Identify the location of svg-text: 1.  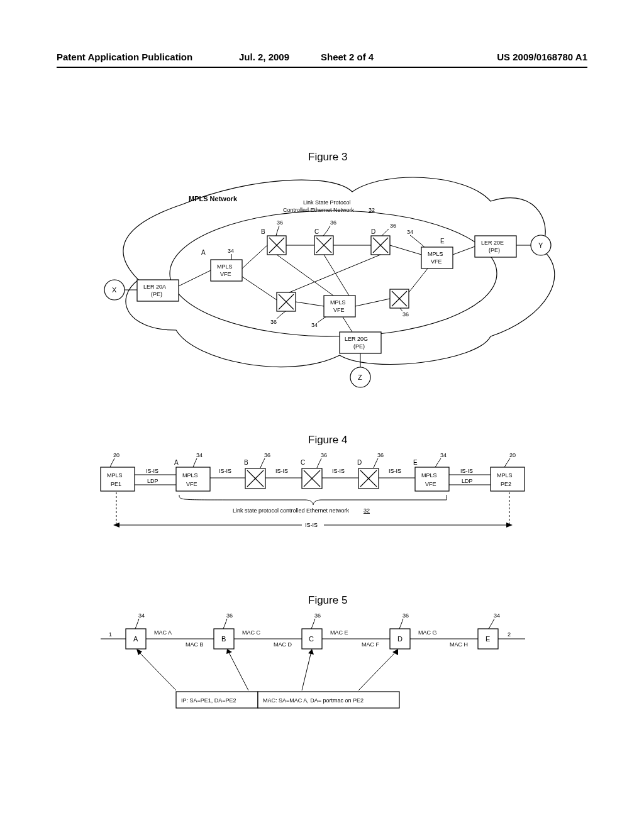
(111, 634).